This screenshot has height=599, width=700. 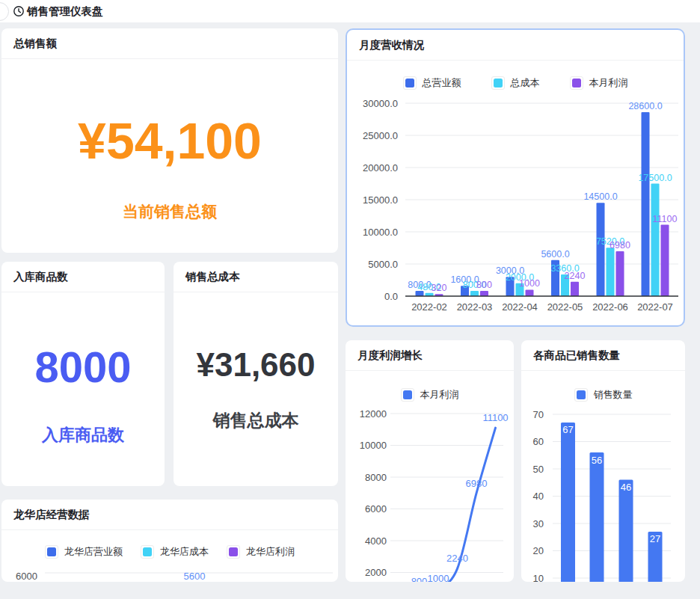 What do you see at coordinates (375, 573) in the screenshot?
I see `y-tick-label: 2000` at bounding box center [375, 573].